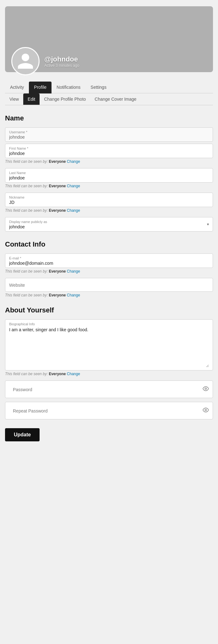 This screenshot has height=644, width=218. What do you see at coordinates (109, 88) in the screenshot?
I see `primary-tabs: Activity Profile Notifications Settings` at bounding box center [109, 88].